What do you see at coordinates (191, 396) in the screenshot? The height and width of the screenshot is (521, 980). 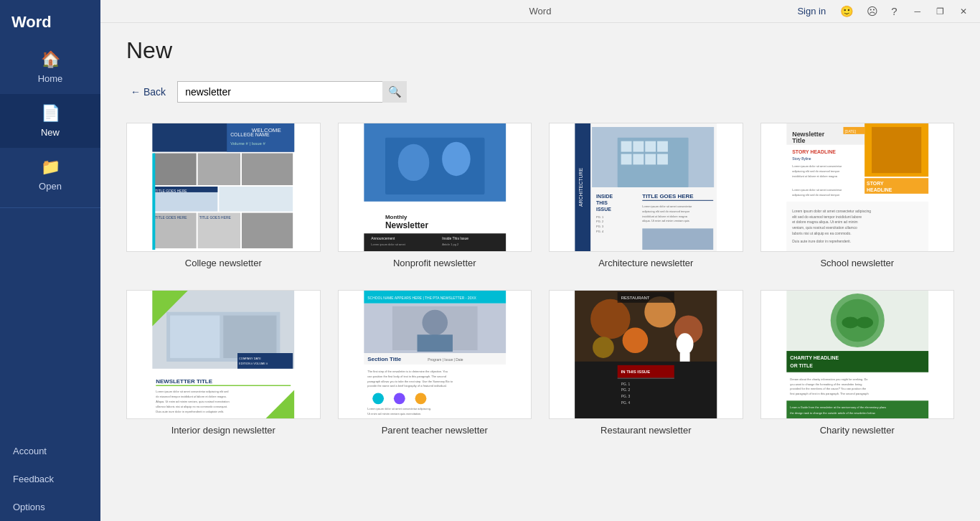 I see `svg-text:do eiusmod tempor incididunt u: do eiusmod tempor incididunt ut labore e…` at bounding box center [191, 396].